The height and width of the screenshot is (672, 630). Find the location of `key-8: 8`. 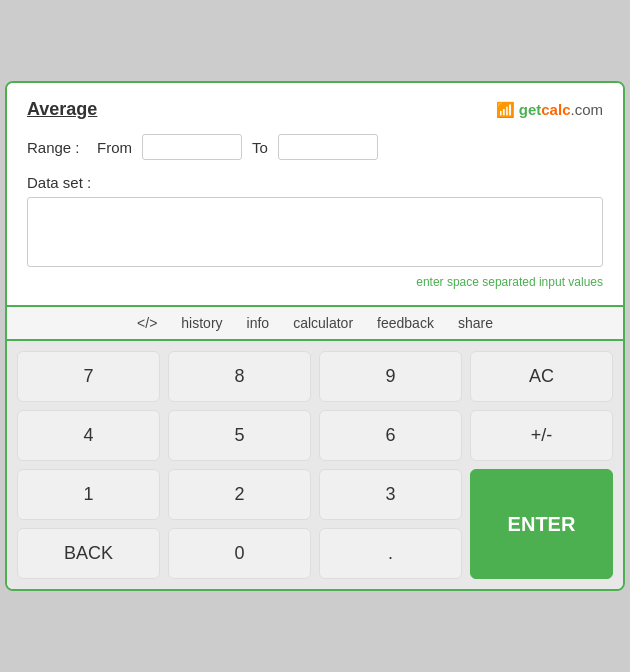

key-8: 8 is located at coordinates (240, 376).